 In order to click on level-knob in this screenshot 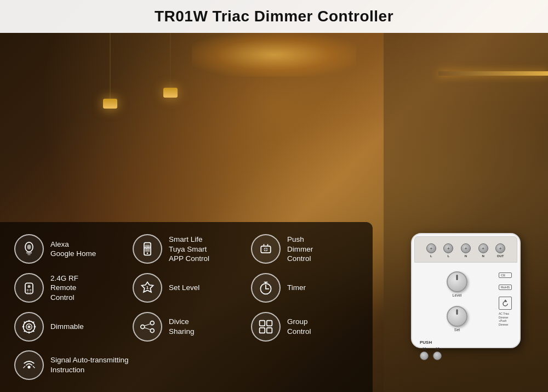, I will do `click(457, 282)`.